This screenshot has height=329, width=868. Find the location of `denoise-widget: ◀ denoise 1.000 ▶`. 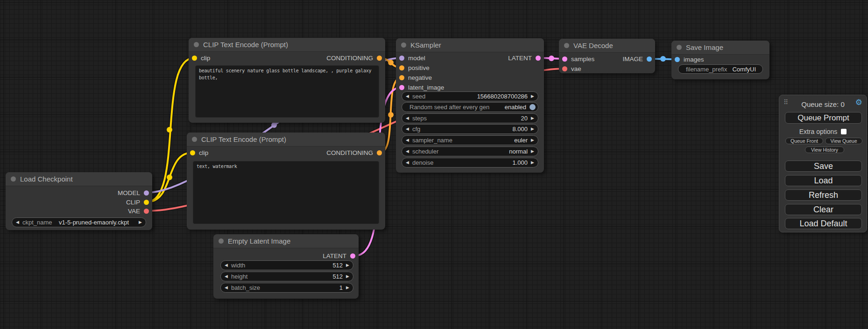

denoise-widget: ◀ denoise 1.000 ▶ is located at coordinates (470, 162).